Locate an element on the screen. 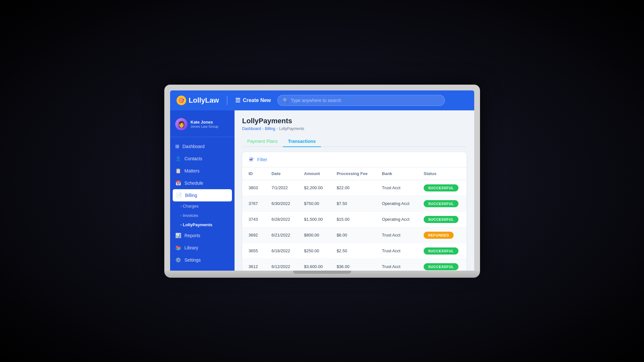 Image resolution: width=644 pixels, height=362 pixels. cell-amount: $1,500.00 is located at coordinates (314, 219).